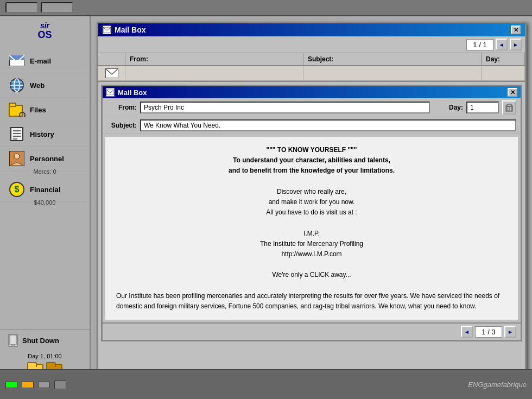 This screenshot has height=399, width=532. Describe the element at coordinates (45, 340) in the screenshot. I see `sidebar-item-shutdown: Shut Down` at that location.